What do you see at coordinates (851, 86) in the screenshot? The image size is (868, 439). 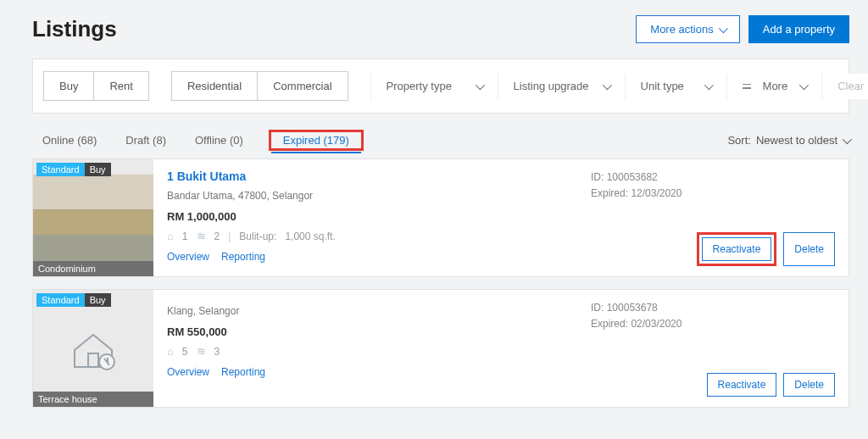 I see `filter-clear-label: Clear` at bounding box center [851, 86].